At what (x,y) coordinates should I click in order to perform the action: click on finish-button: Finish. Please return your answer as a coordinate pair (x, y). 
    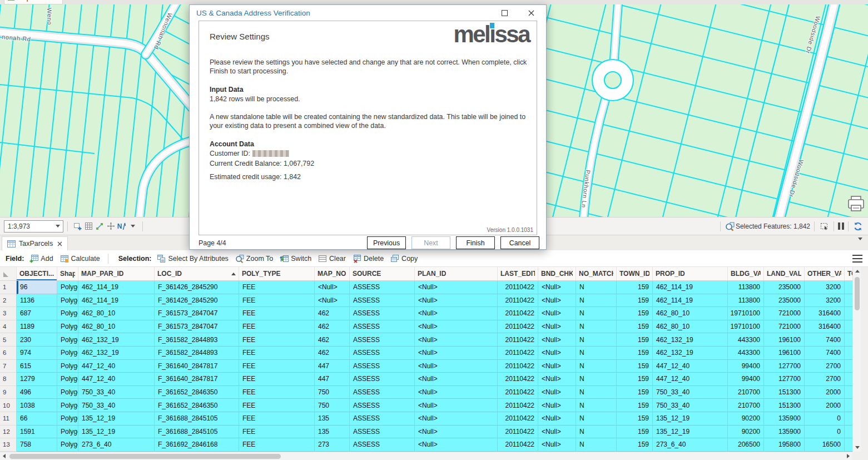
    Looking at the image, I should click on (475, 243).